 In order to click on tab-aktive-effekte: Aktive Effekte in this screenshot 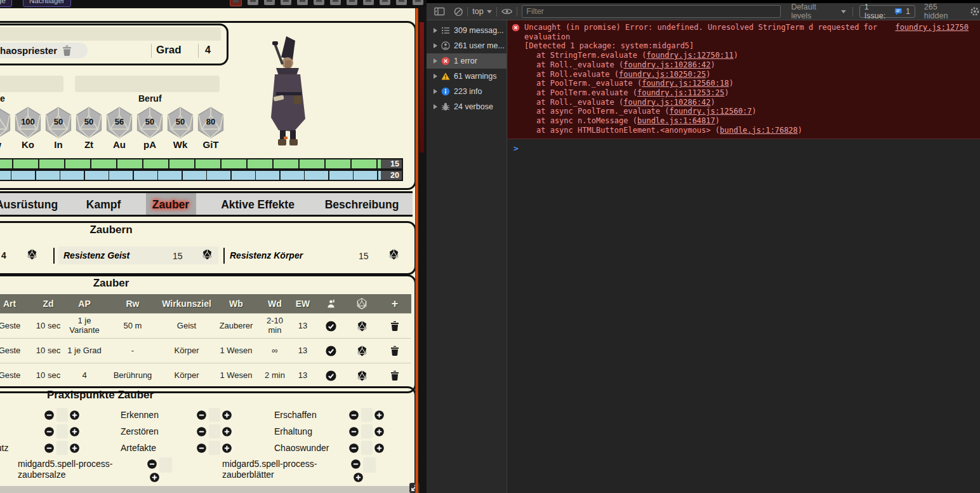, I will do `click(258, 205)`.